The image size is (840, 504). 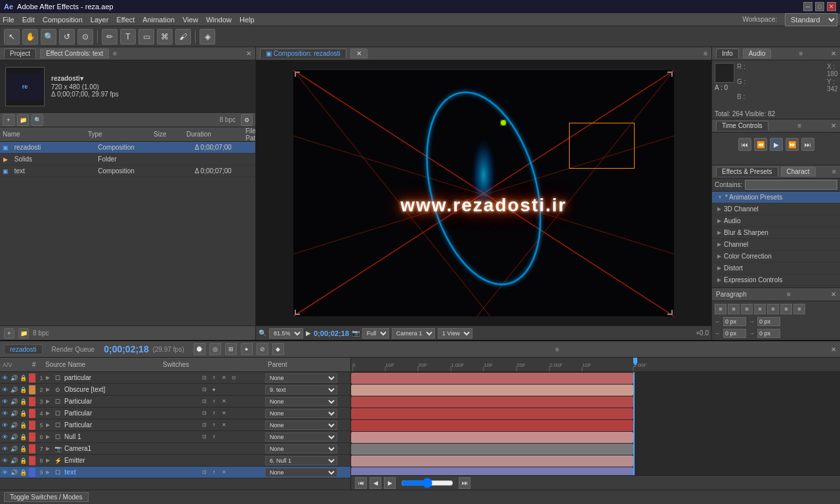 What do you see at coordinates (165, 37) in the screenshot?
I see `tool-clone: ⌘` at bounding box center [165, 37].